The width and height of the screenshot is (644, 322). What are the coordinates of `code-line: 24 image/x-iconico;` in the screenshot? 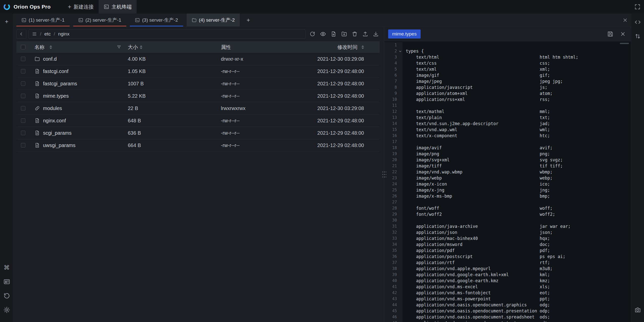 It's located at (508, 184).